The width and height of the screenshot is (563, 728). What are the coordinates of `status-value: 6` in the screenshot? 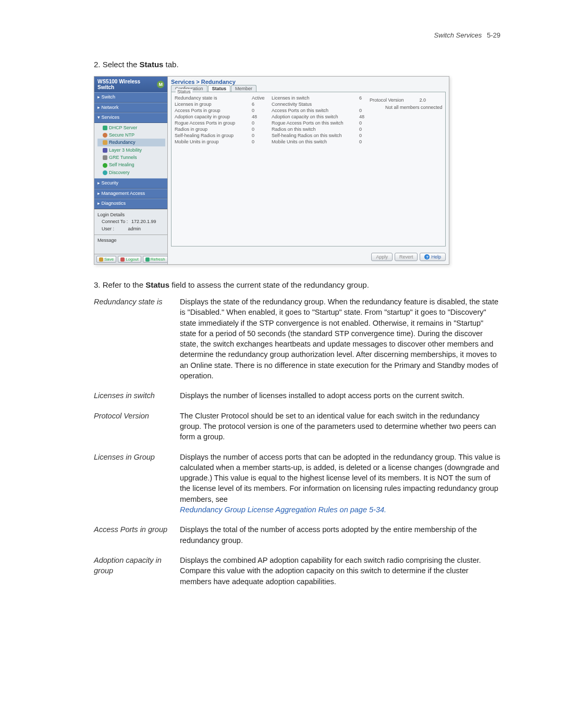 It's located at (260, 104).